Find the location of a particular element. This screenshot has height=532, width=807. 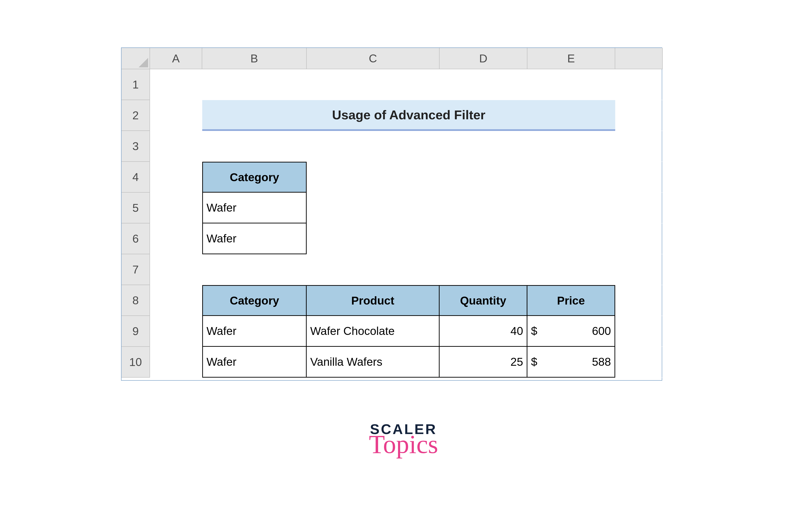

cell-e7 is located at coordinates (571, 269).